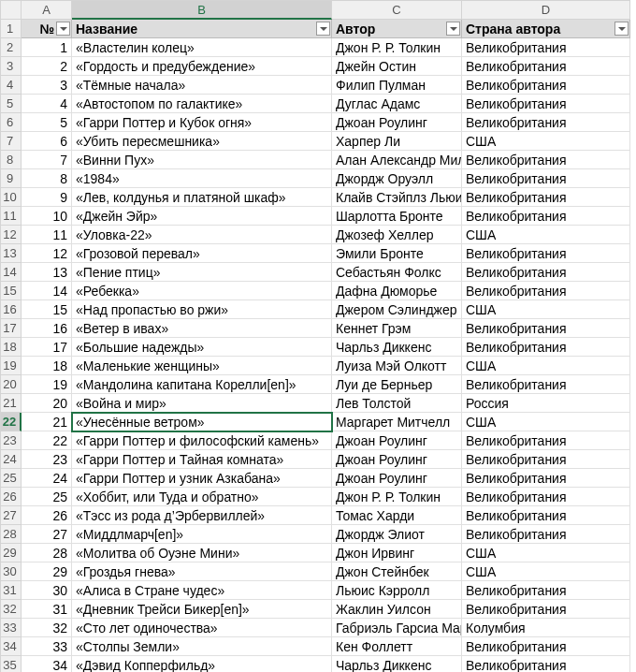  Describe the element at coordinates (202, 665) in the screenshot. I see `cell-B35: «Дэвид Копперфильд»` at that location.